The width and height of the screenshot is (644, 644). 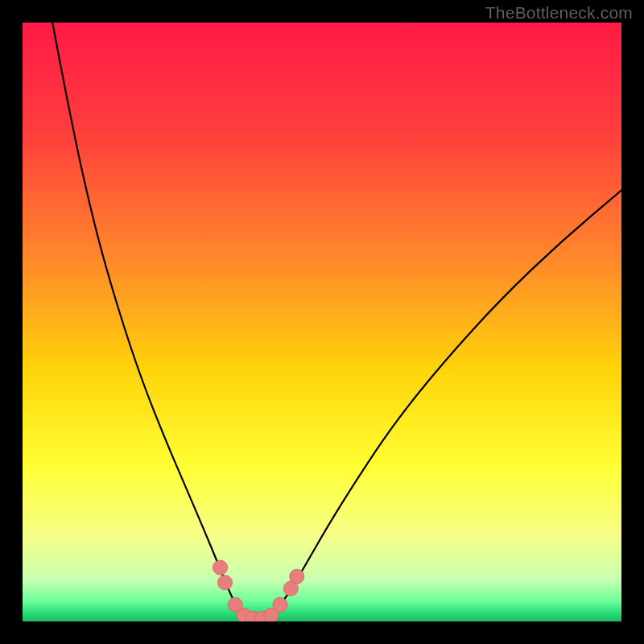 I want to click on watermark-text: TheBottleneck.com, so click(x=559, y=13).